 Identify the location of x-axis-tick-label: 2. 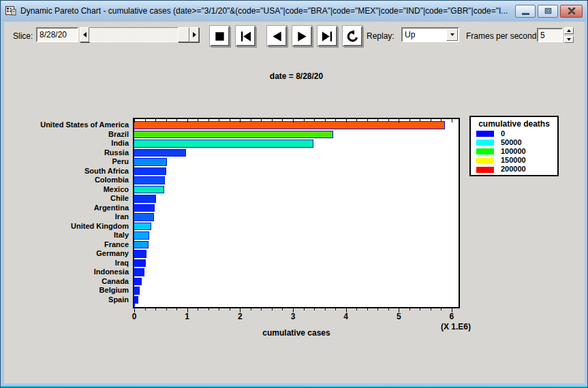
(240, 317).